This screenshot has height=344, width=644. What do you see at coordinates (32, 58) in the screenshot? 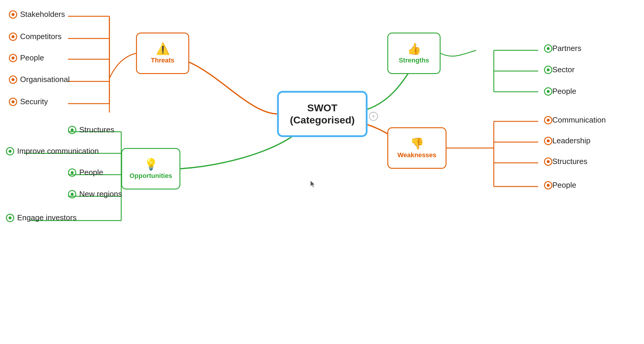
I see `leaf-label-threats-people: People` at bounding box center [32, 58].